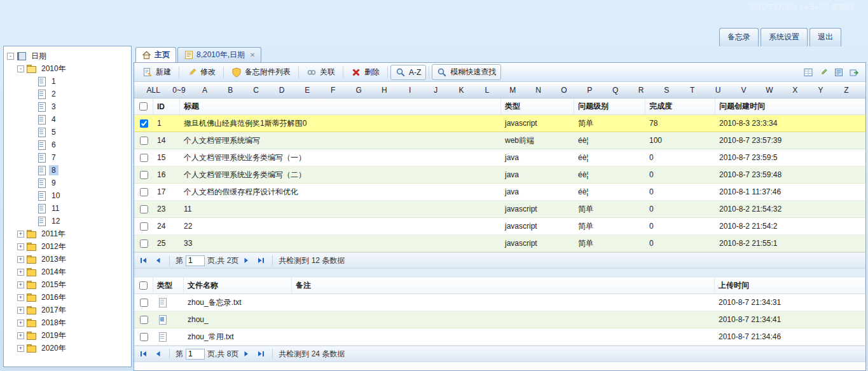 This screenshot has width=868, height=371. Describe the element at coordinates (67, 132) in the screenshot. I see `tree-item: 5` at that location.